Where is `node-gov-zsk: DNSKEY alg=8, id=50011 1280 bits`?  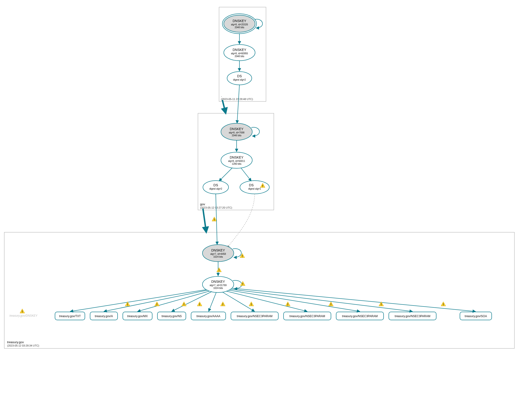 node-gov-zsk: DNSKEY alg=8, id=50011 1280 bits is located at coordinates (237, 160).